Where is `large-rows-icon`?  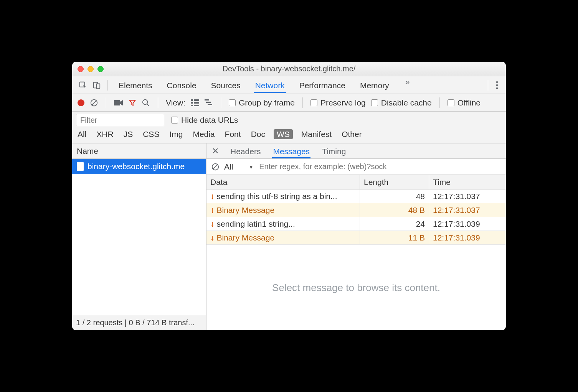 large-rows-icon is located at coordinates (195, 103).